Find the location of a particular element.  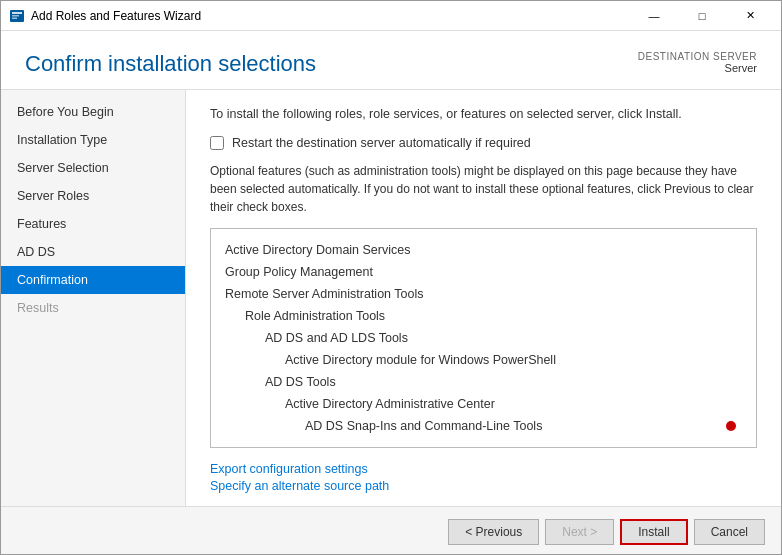

restart-checkbox is located at coordinates (217, 143).